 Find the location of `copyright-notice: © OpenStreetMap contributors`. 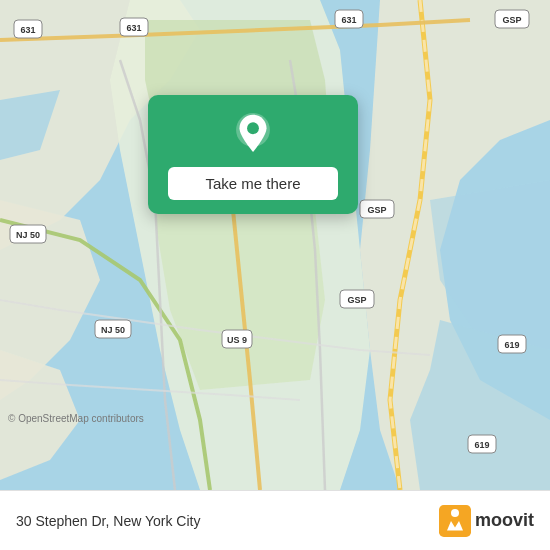

copyright-notice: © OpenStreetMap contributors is located at coordinates (76, 418).